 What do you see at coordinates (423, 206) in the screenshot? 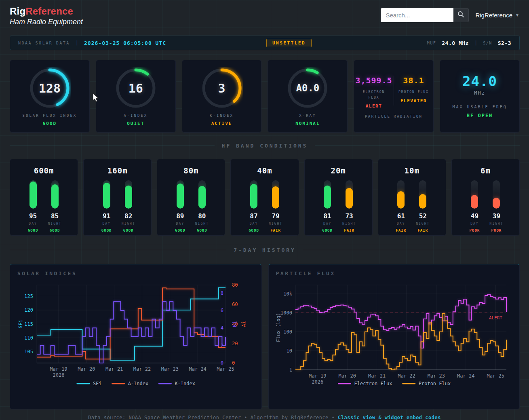
I see `band-night-column: 52NIGHTFAIR` at bounding box center [423, 206].